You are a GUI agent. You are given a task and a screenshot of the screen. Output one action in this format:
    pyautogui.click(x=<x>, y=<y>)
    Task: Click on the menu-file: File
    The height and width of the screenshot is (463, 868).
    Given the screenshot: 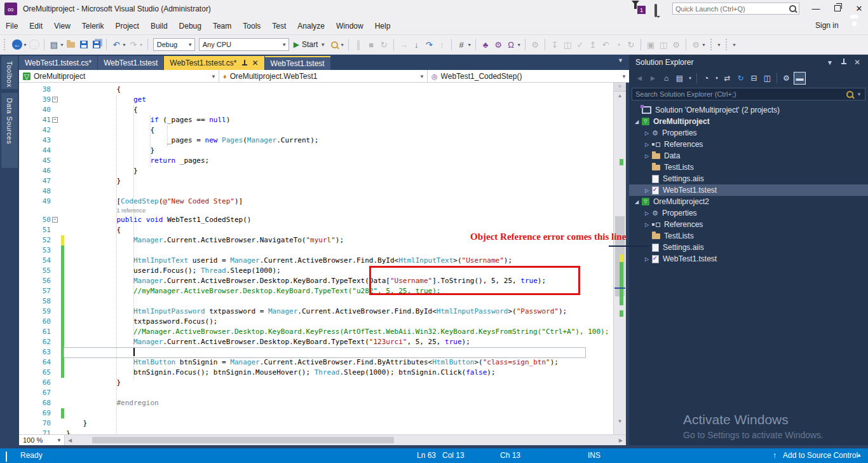 What is the action you would take?
    pyautogui.click(x=11, y=26)
    